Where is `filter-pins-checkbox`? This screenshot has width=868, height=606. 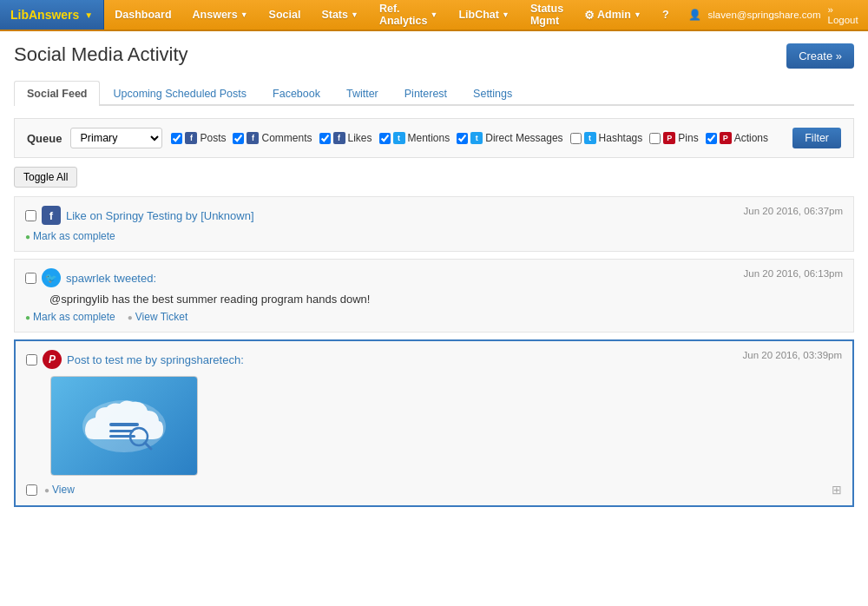 filter-pins-checkbox is located at coordinates (654, 139).